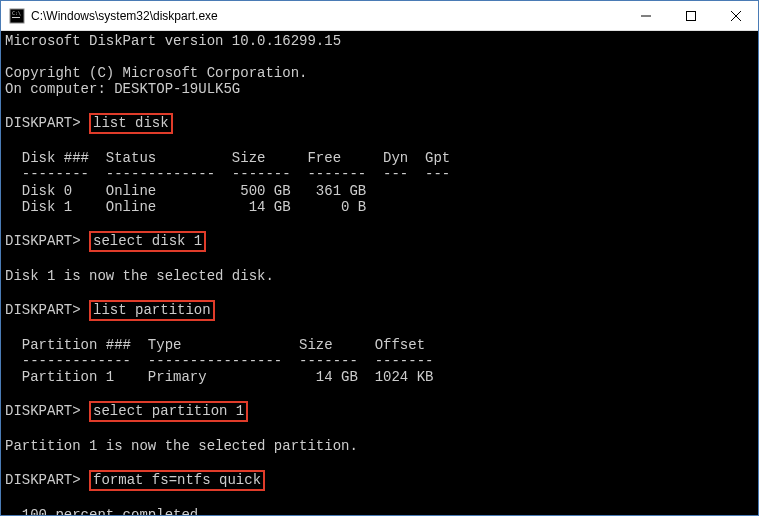 The image size is (759, 516). Describe the element at coordinates (131, 124) in the screenshot. I see `cmd-list-disk: list disk` at that location.